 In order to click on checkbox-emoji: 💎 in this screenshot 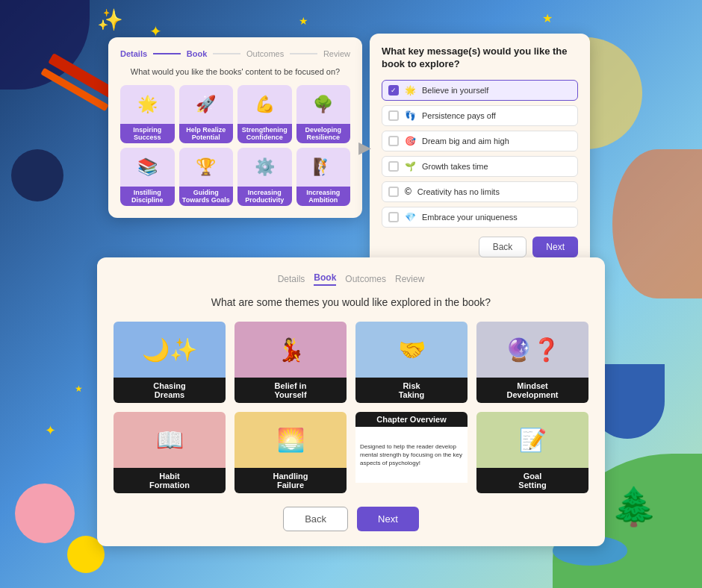, I will do `click(411, 217)`.